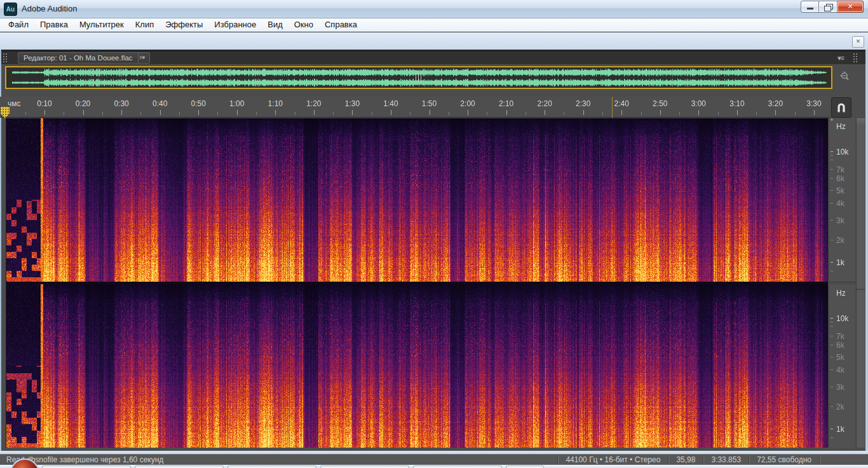 The height and width of the screenshot is (468, 868). I want to click on freq-label: 2k, so click(840, 407).